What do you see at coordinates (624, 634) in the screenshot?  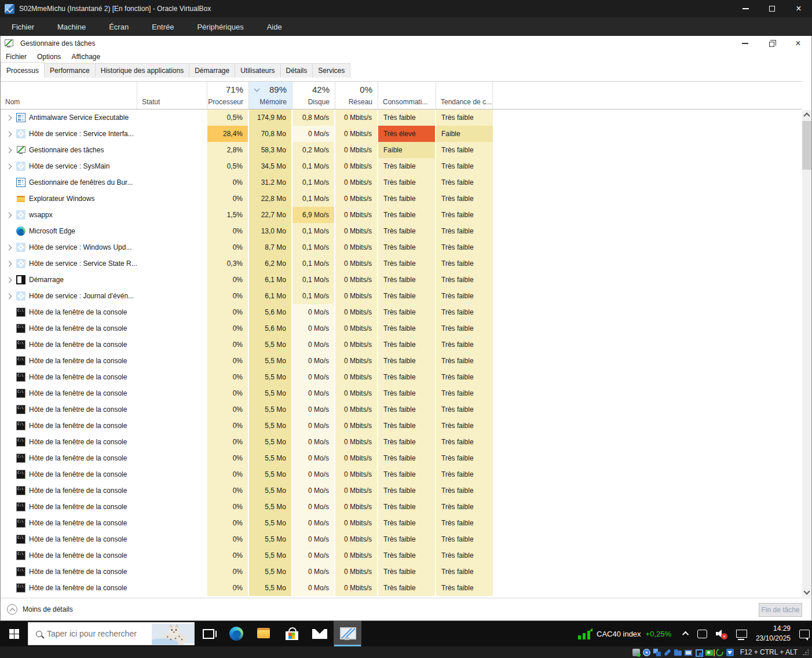 I see `stock-ticker: CAC40 index +0,25%` at bounding box center [624, 634].